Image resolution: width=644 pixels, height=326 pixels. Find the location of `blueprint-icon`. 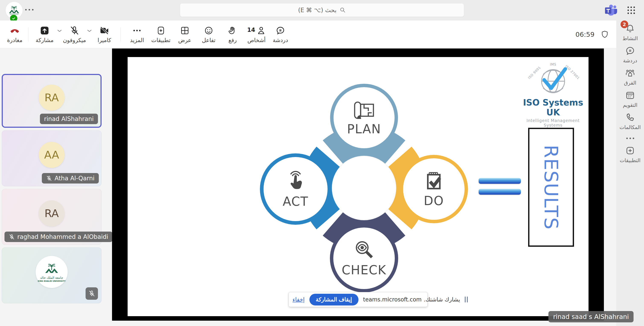

blueprint-icon is located at coordinates (364, 110).